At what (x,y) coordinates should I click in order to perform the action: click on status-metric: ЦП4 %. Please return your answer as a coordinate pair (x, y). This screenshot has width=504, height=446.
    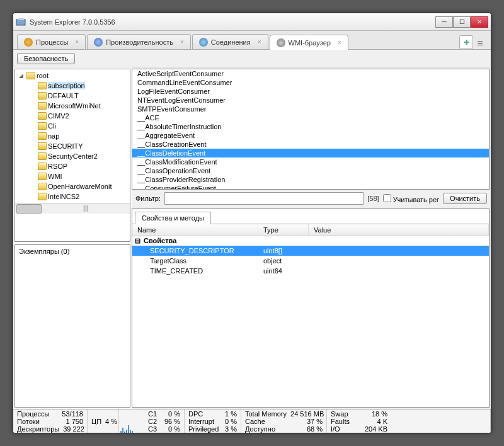
    Looking at the image, I should click on (103, 421).